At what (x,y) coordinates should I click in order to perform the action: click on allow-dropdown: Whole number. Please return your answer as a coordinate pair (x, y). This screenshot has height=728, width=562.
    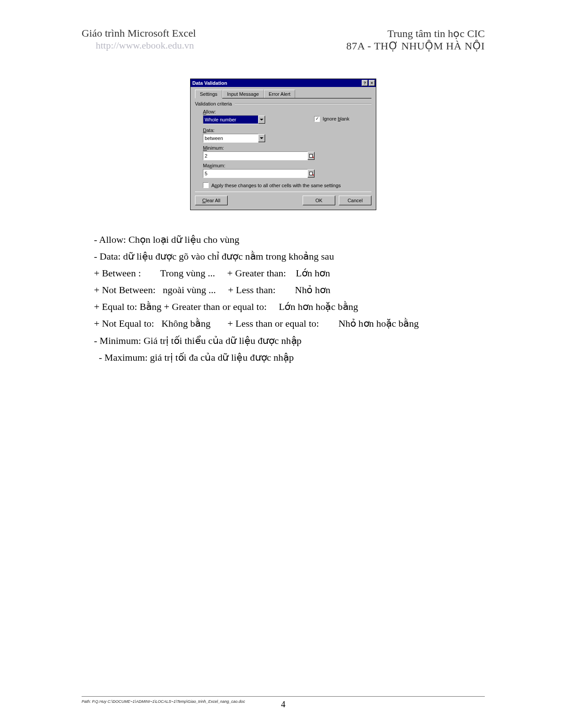
    Looking at the image, I should click on (231, 120).